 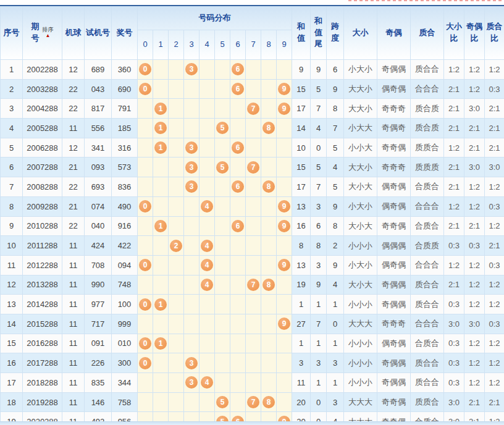 What do you see at coordinates (394, 246) in the screenshot?
I see `cell-parity: 偶偶偶` at bounding box center [394, 246].